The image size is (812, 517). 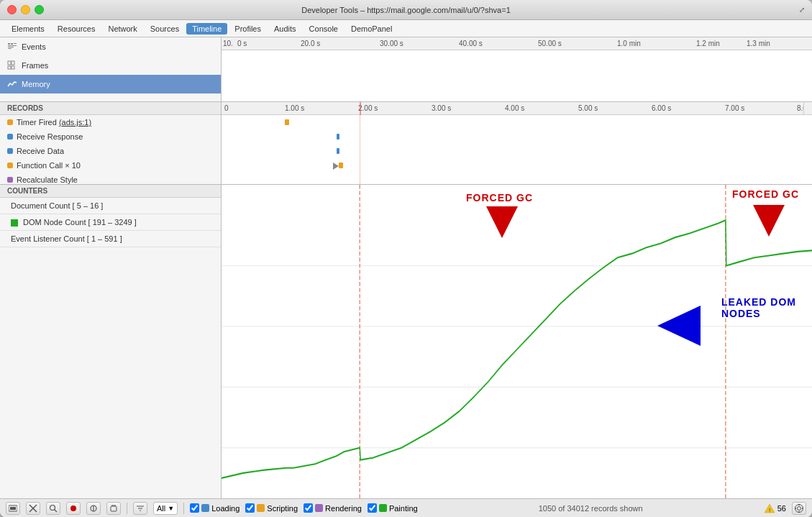 I want to click on menu-timeline: Timeline, so click(x=207, y=29).